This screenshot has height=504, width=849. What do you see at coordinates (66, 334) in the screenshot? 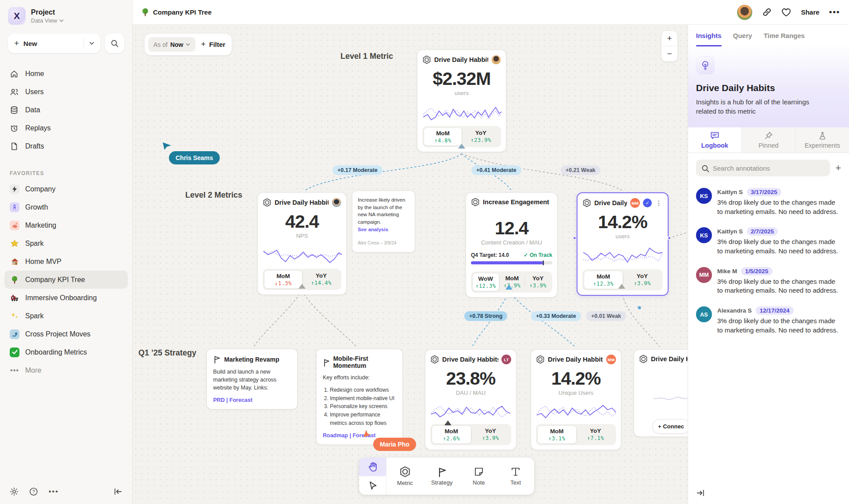
I see `sidebar-item-cross-project-moves: Cross Project Moves` at bounding box center [66, 334].